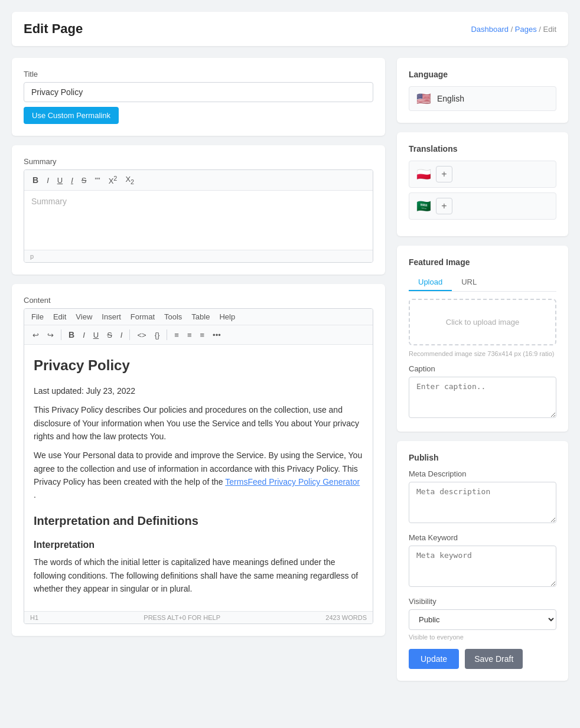  I want to click on more-button: •••, so click(217, 335).